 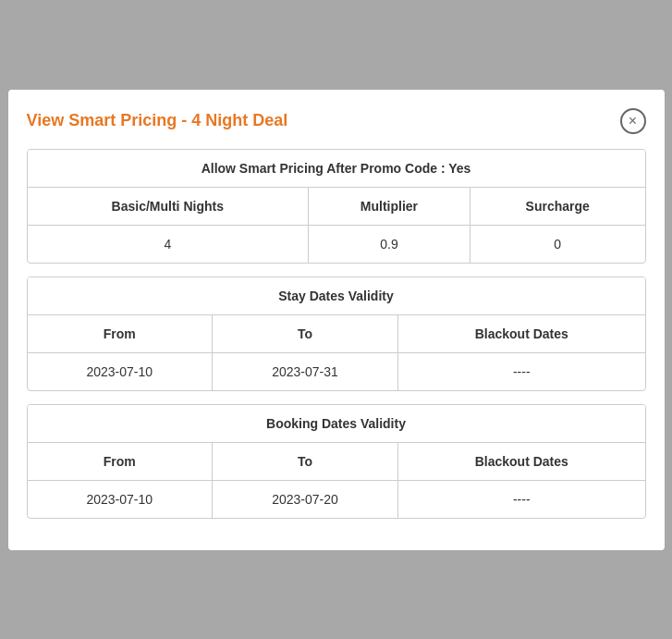 I want to click on booking-dates-table: From To Blackout Dates 2023-07-10 2023-0…, so click(x=336, y=481).